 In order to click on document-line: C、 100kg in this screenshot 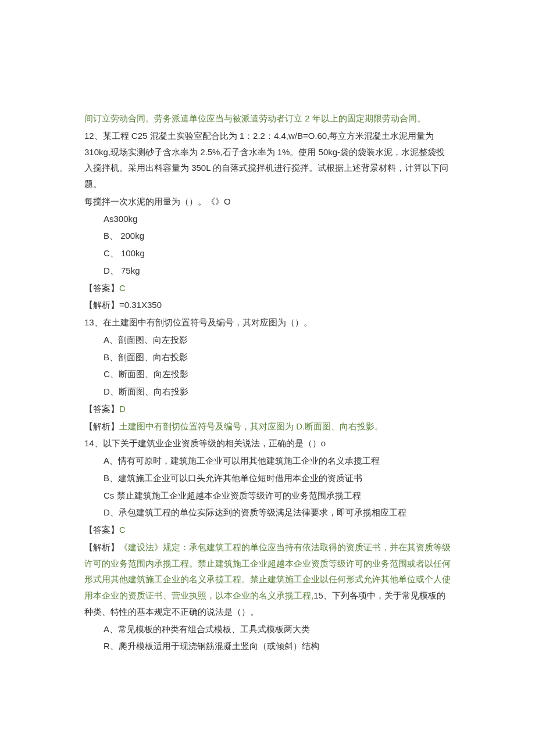, I will do `click(268, 253)`.